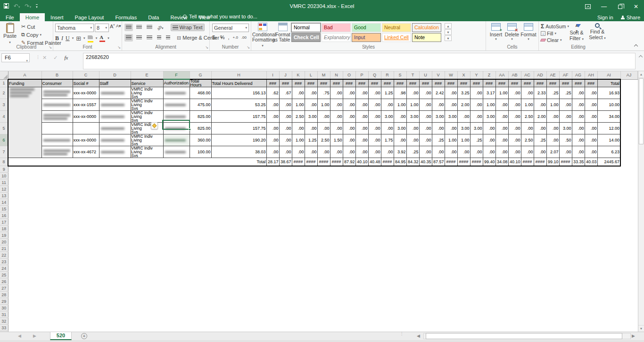 The width and height of the screenshot is (644, 342). Describe the element at coordinates (489, 117) in the screenshot. I see `cell-day-Z: 3.00` at that location.